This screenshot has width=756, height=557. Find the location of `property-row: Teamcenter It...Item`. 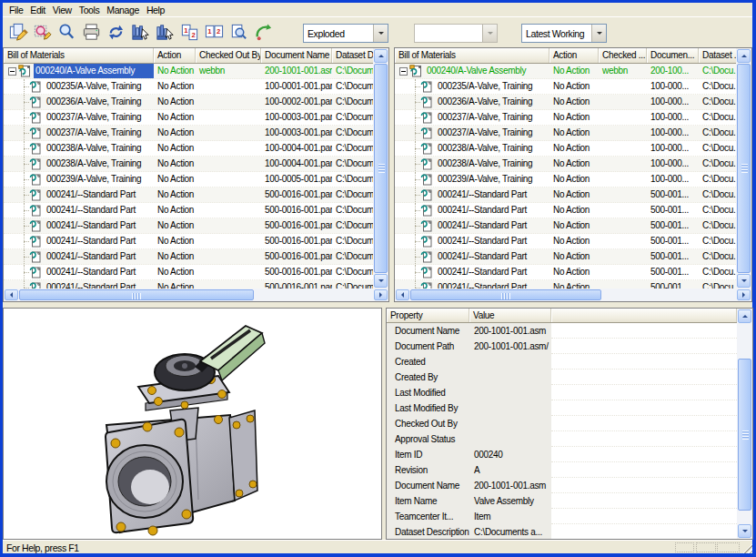

property-row: Teamcenter It...Item is located at coordinates (562, 517).